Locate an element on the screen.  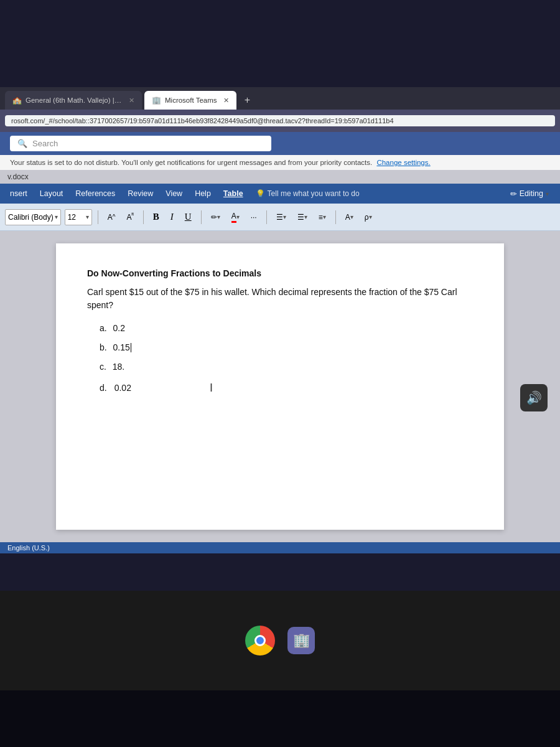
option-b-letter: b. is located at coordinates (103, 347).